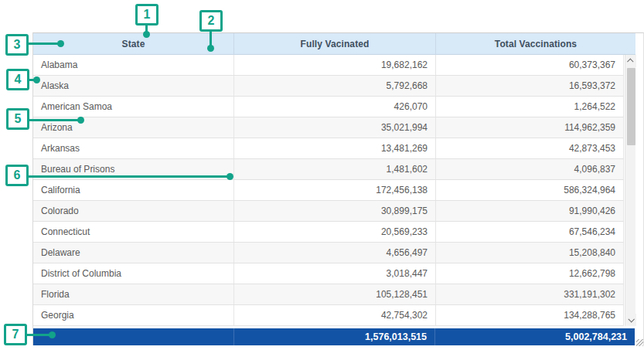 This screenshot has height=350, width=644. Describe the element at coordinates (334, 337) in the screenshot. I see `total-row: 1,576,013,515 5,002,784,231` at that location.